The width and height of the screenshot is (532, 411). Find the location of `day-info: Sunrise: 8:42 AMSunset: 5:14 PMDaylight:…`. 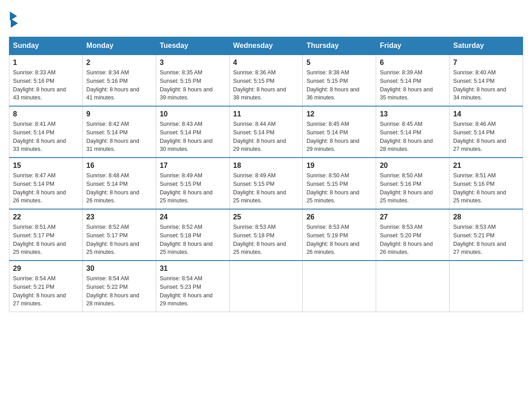

day-info: Sunrise: 8:42 AMSunset: 5:14 PMDaylight:… is located at coordinates (119, 137).